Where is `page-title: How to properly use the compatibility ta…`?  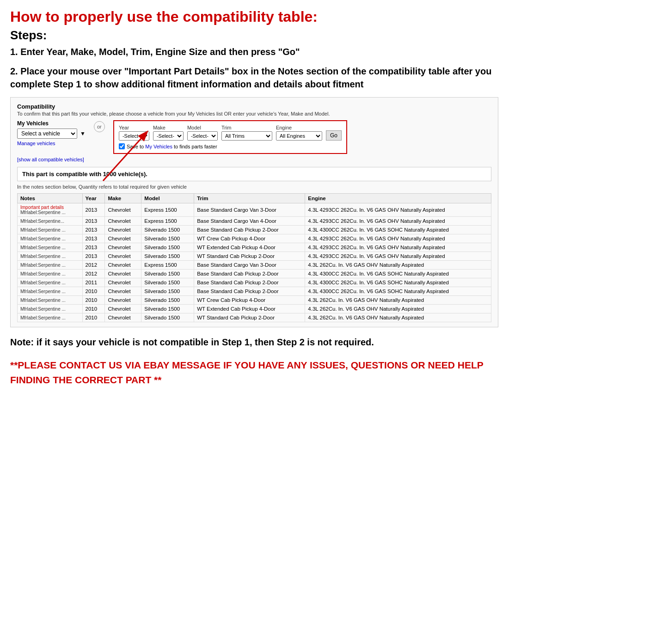
page-title: How to properly use the compatibility ta… is located at coordinates (254, 17).